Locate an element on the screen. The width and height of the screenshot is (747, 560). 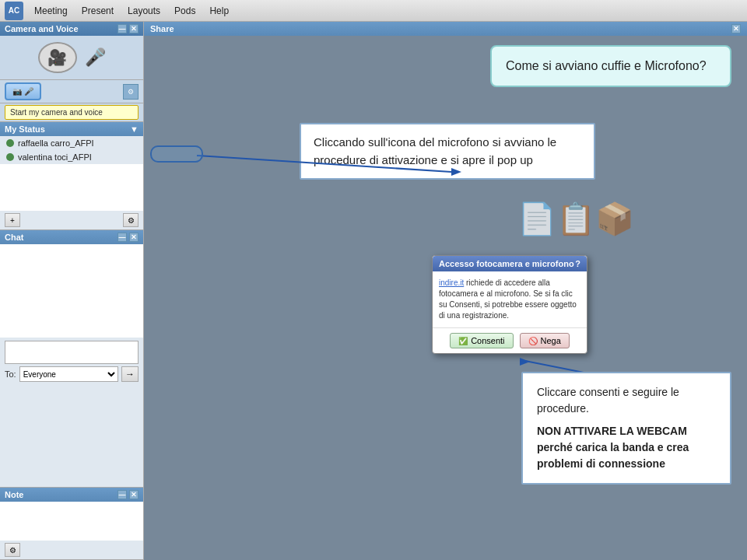
chat-header: Chat — ✕ is located at coordinates (72, 237).